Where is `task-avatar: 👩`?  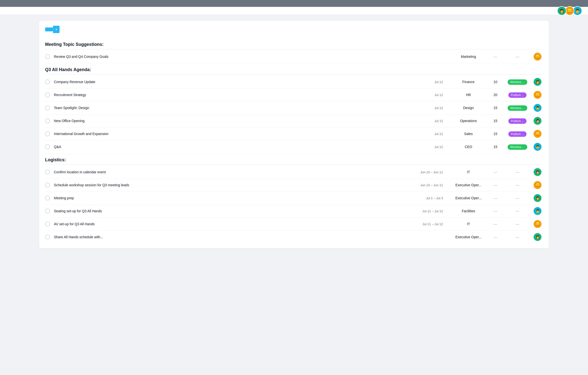
task-avatar: 👩 is located at coordinates (538, 237).